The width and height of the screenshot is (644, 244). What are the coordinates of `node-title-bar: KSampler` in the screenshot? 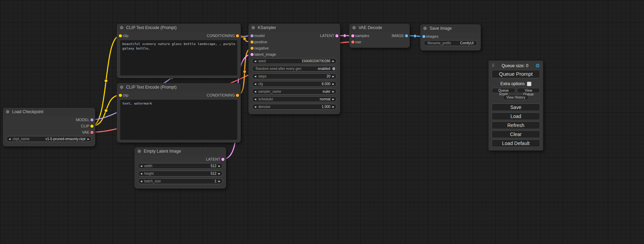 It's located at (294, 28).